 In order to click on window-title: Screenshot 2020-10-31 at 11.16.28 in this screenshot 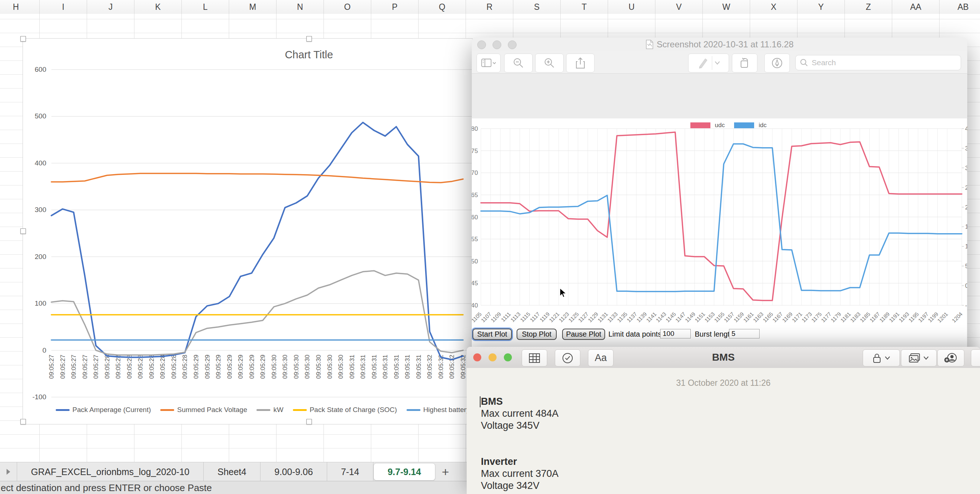, I will do `click(719, 44)`.